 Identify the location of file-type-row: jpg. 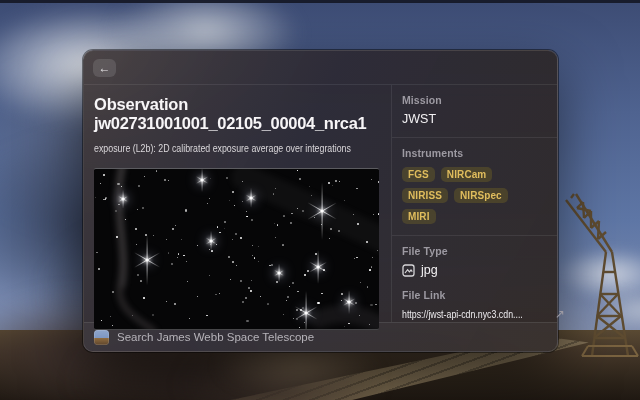
(474, 270).